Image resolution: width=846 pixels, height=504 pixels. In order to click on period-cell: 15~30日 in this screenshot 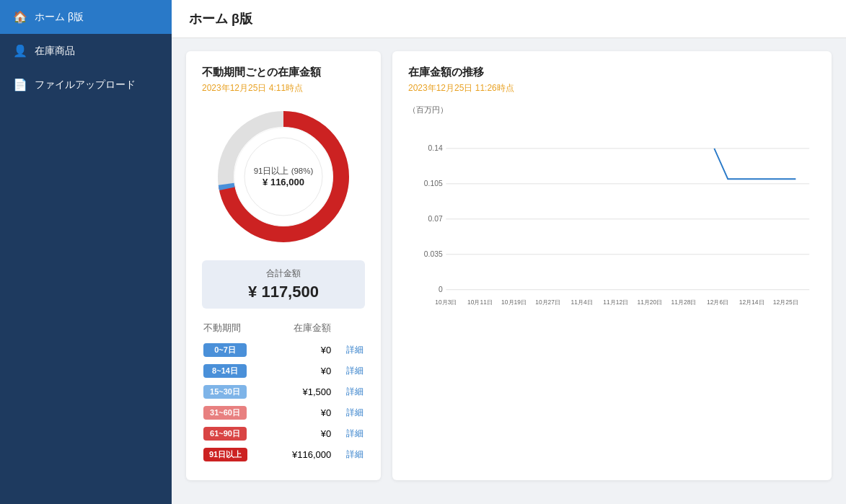, I will do `click(233, 392)`.